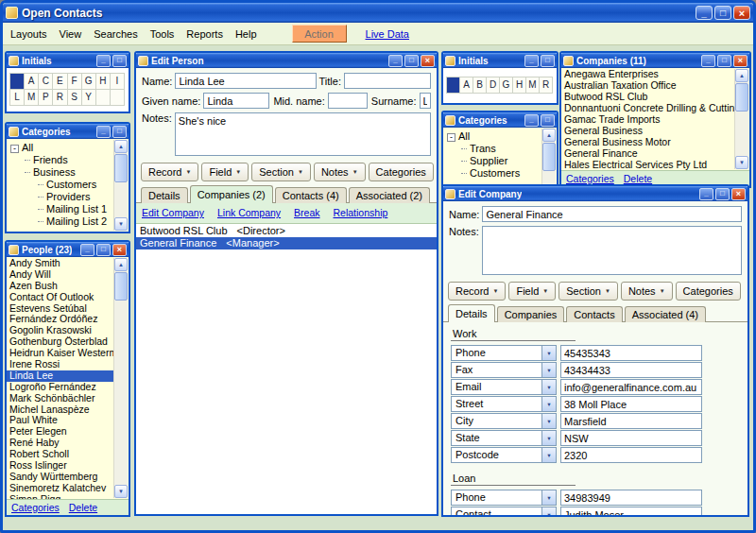 The width and height of the screenshot is (756, 533). I want to click on person-row: Heidrun Kaiser Westermeier, so click(60, 353).